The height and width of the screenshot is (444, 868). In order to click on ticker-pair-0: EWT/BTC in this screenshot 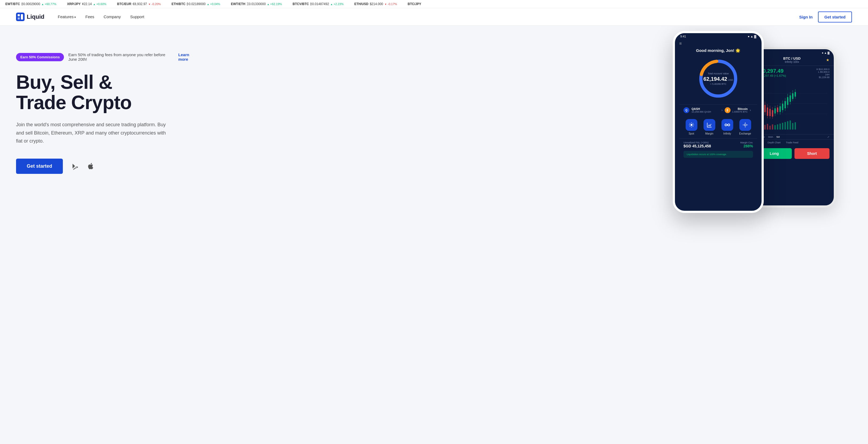, I will do `click(13, 4)`.